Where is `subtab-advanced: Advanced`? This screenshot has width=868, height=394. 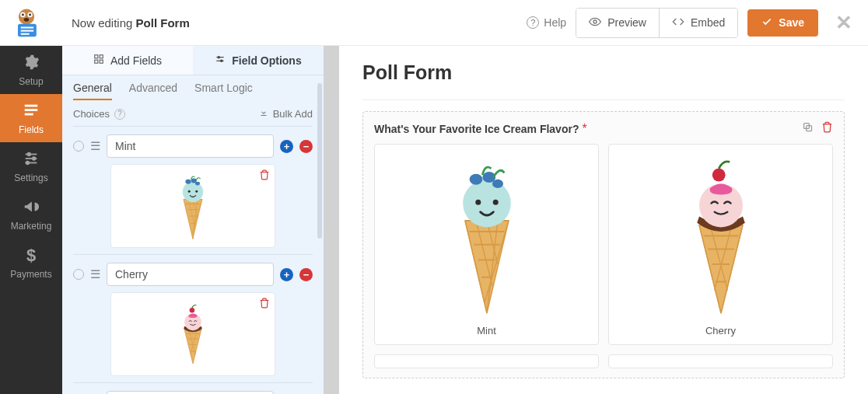
subtab-advanced: Advanced is located at coordinates (153, 91).